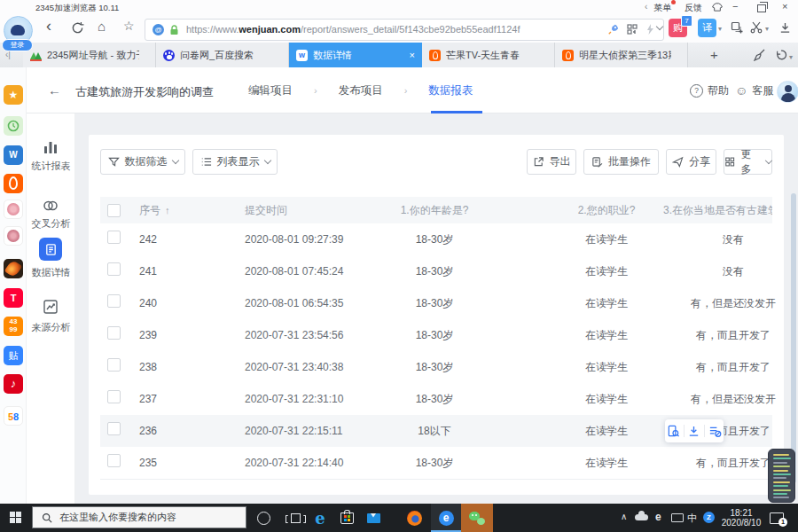 Image resolution: width=798 pixels, height=532 pixels. What do you see at coordinates (651, 29) in the screenshot?
I see `flash-bolt-icon` at bounding box center [651, 29].